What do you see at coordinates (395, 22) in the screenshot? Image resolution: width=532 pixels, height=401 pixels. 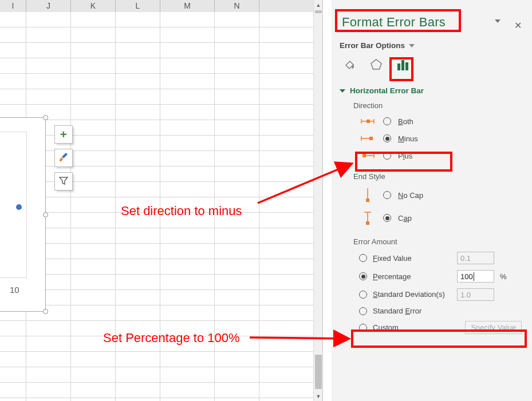 I see `pane-title: Format Error Bars` at bounding box center [395, 22].